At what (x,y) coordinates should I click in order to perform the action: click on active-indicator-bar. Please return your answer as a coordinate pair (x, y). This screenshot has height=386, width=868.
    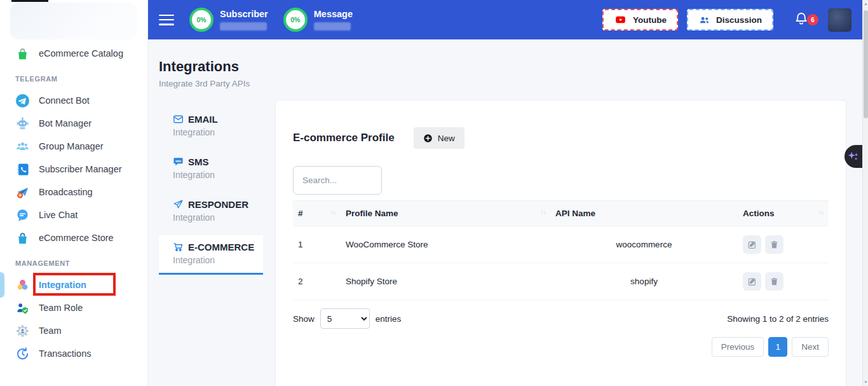
    Looking at the image, I should click on (3, 285).